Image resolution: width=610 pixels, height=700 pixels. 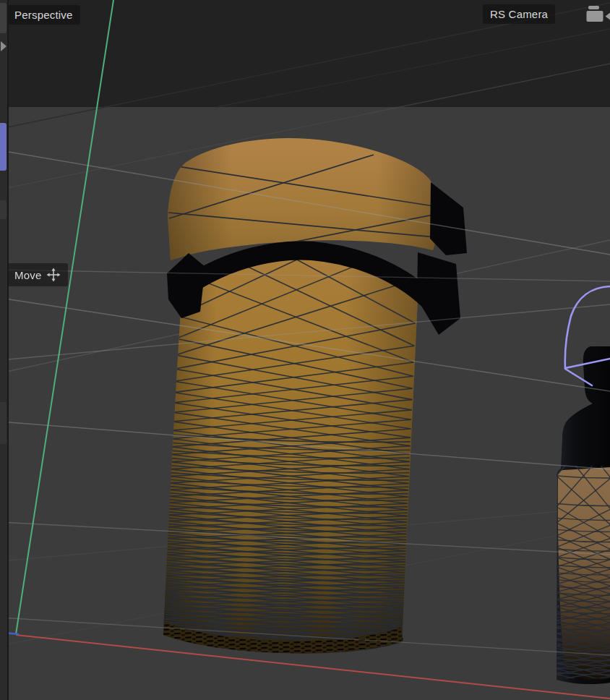 I want to click on camera-icon-button, so click(x=598, y=14).